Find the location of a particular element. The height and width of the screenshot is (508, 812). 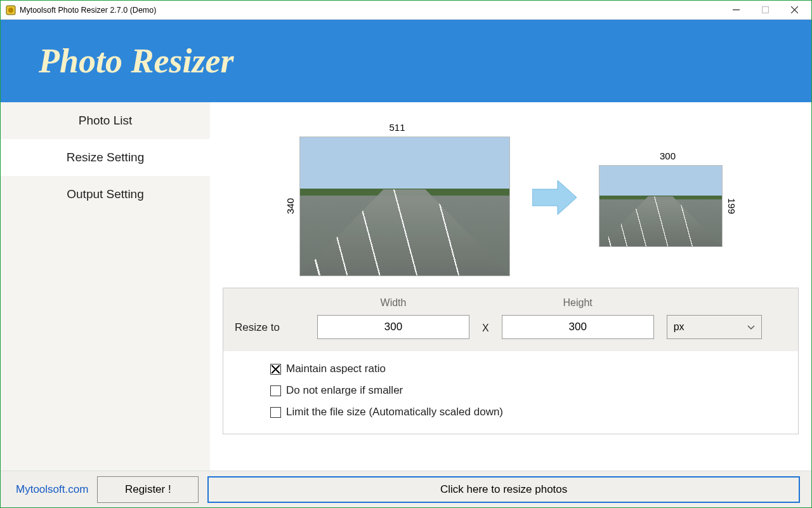

maximize-button is located at coordinates (765, 10).